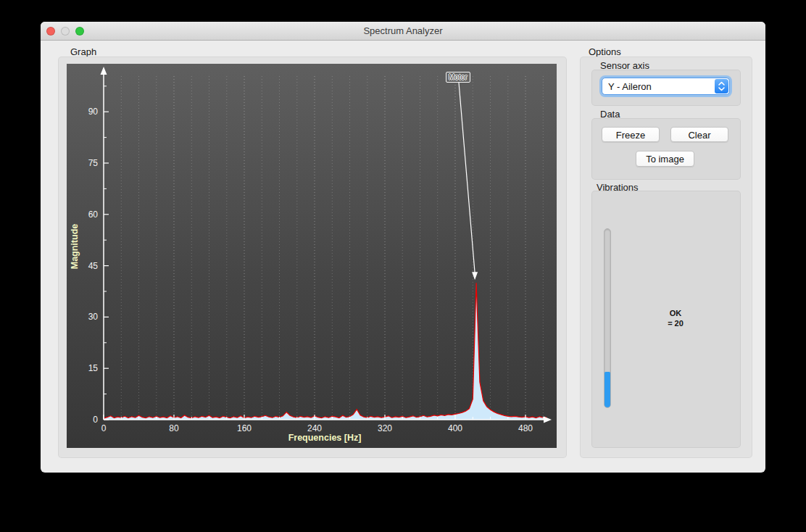 The image size is (806, 532). Describe the element at coordinates (244, 428) in the screenshot. I see `svg-text: 160` at that location.